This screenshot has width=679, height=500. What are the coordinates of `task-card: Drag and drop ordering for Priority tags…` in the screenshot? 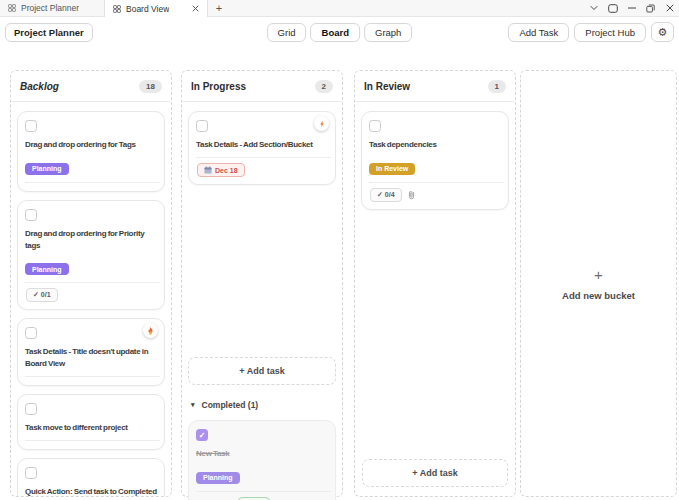 It's located at (91, 256).